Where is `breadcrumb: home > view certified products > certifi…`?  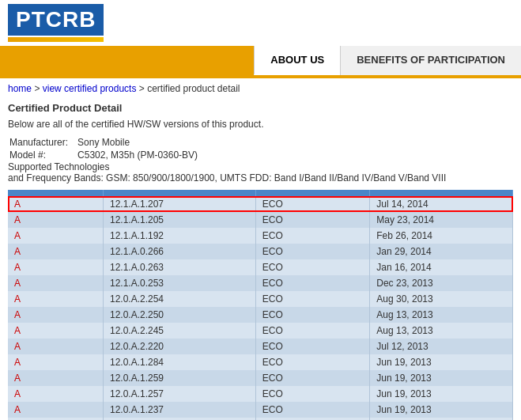
breadcrumb: home > view certified products > certifi… is located at coordinates (261, 89).